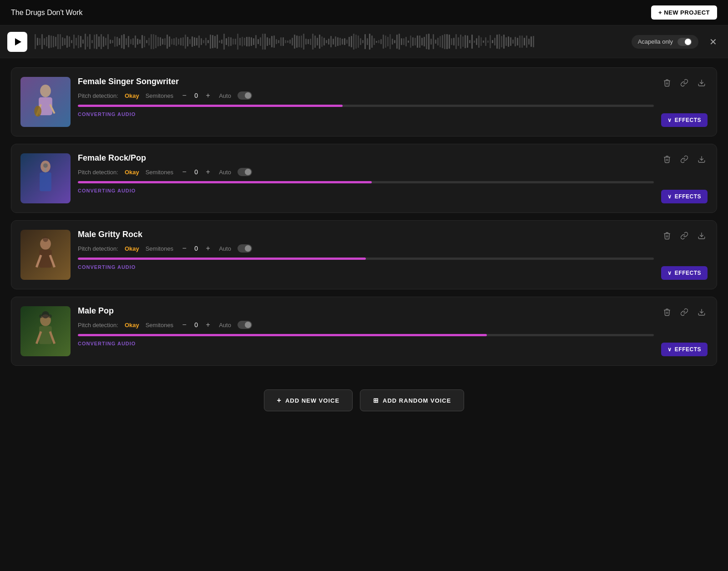  What do you see at coordinates (684, 312) in the screenshot?
I see `link-button-male-pop` at bounding box center [684, 312].